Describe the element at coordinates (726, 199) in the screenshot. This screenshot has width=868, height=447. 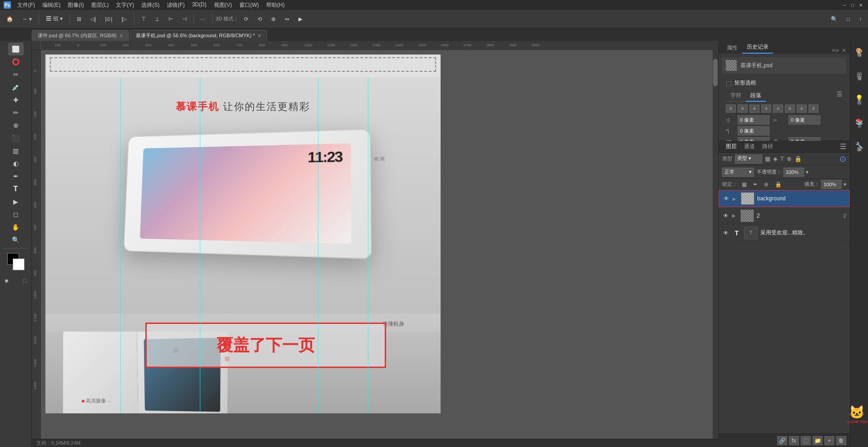
I see `layer-vis-bg: 👁` at that location.